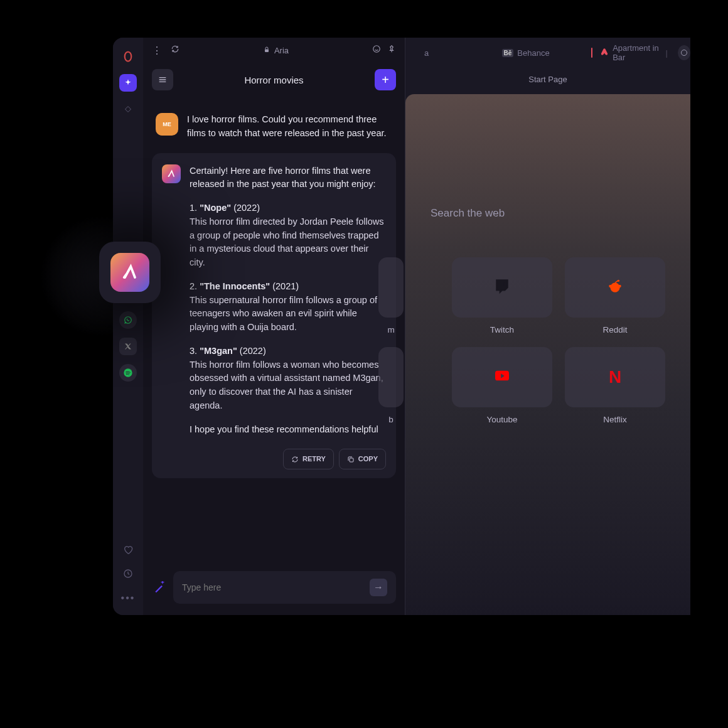 Image resolution: width=728 pixels, height=728 pixels. I want to click on ai-sparkle-icon, so click(128, 83).